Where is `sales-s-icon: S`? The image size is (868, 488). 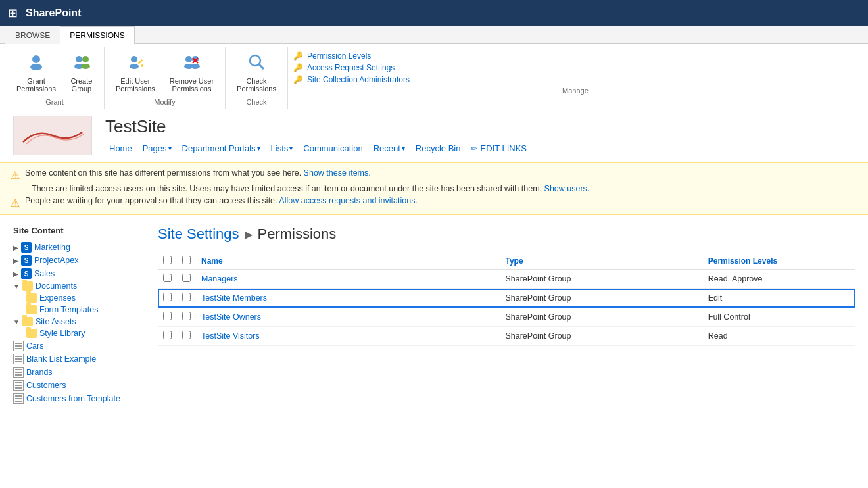
sales-s-icon: S is located at coordinates (26, 274).